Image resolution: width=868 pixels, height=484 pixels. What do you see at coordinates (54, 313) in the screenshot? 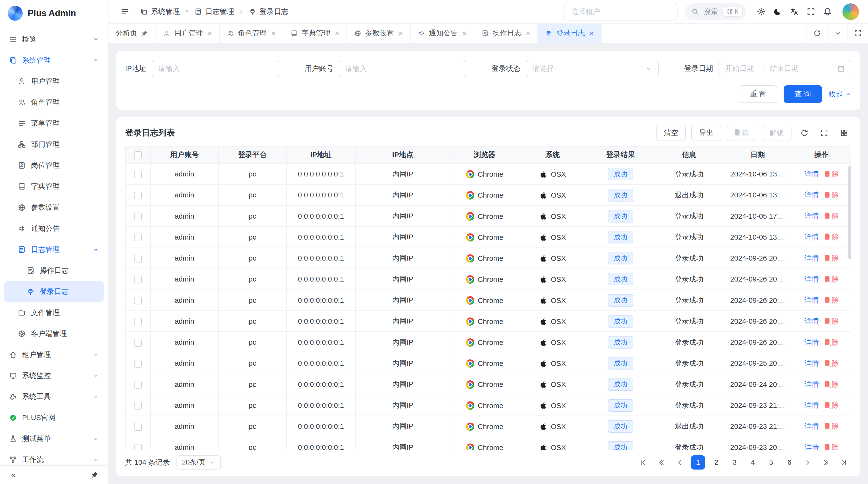
I see `sidebar-item-file-mgmt: 文件管理` at bounding box center [54, 313].